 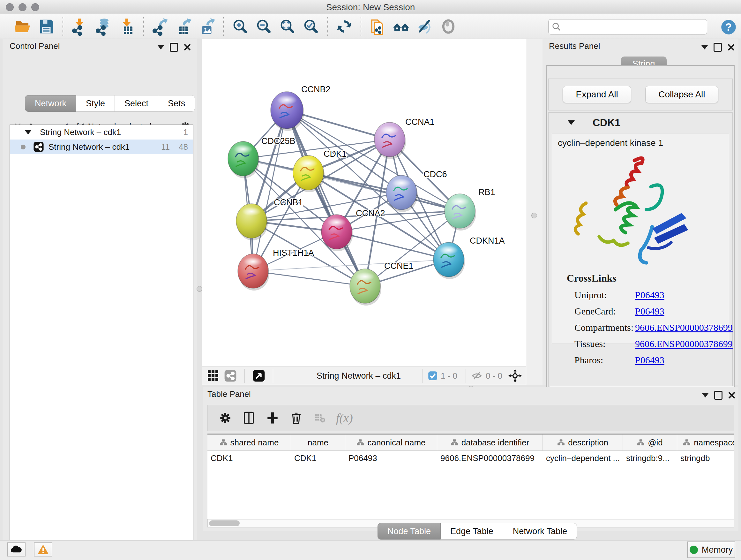 What do you see at coordinates (490, 442) in the screenshot?
I see `column-header-database-identifier: database identifier` at bounding box center [490, 442].